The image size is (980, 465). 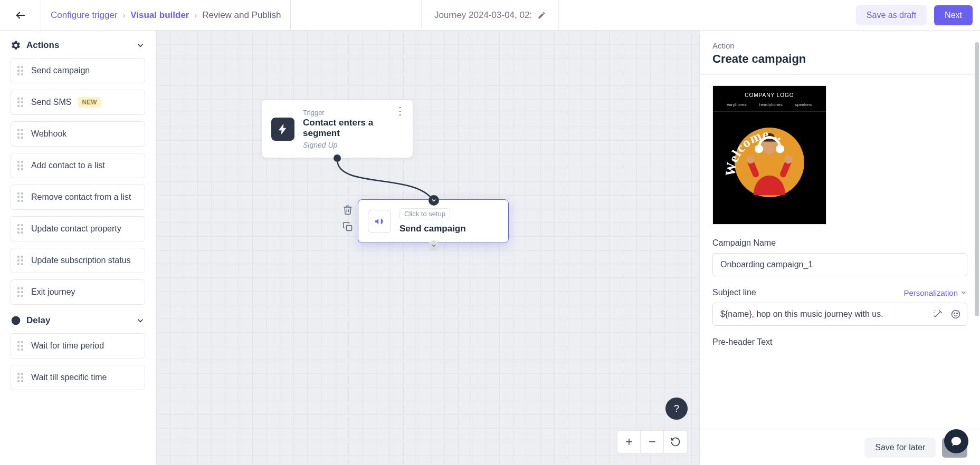 I want to click on inspector-footer: Save for later N, so click(x=840, y=447).